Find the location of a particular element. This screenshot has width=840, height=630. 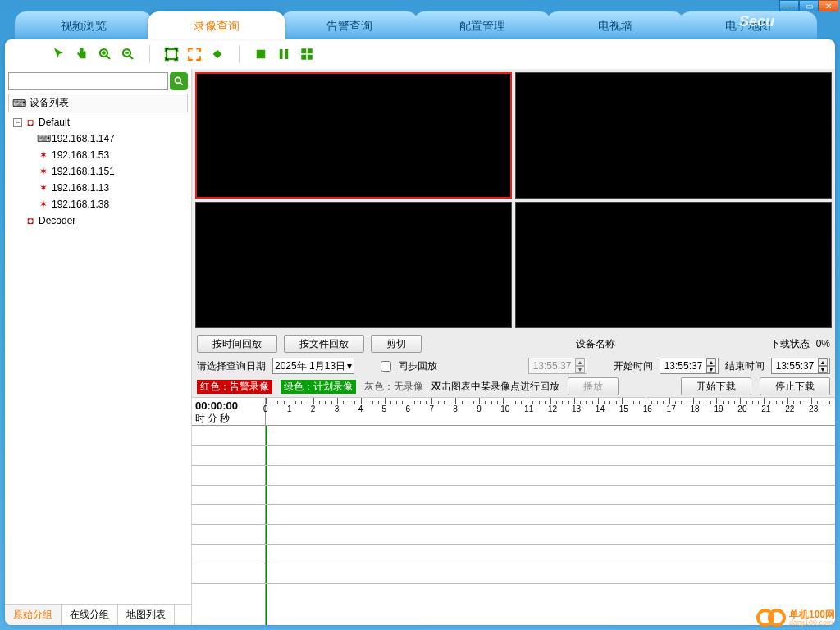

start-time-label: 开始时间 is located at coordinates (633, 366).